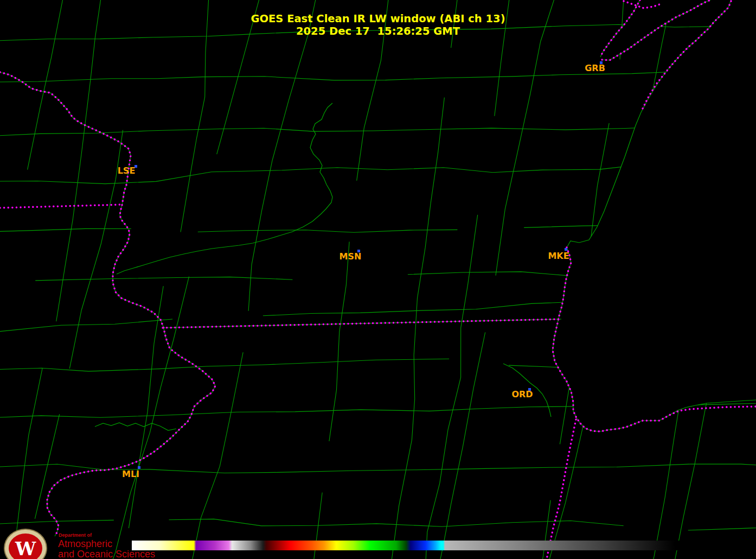 The height and width of the screenshot is (559, 756). What do you see at coordinates (25, 548) in the screenshot?
I see `crest-letter: W` at bounding box center [25, 548].